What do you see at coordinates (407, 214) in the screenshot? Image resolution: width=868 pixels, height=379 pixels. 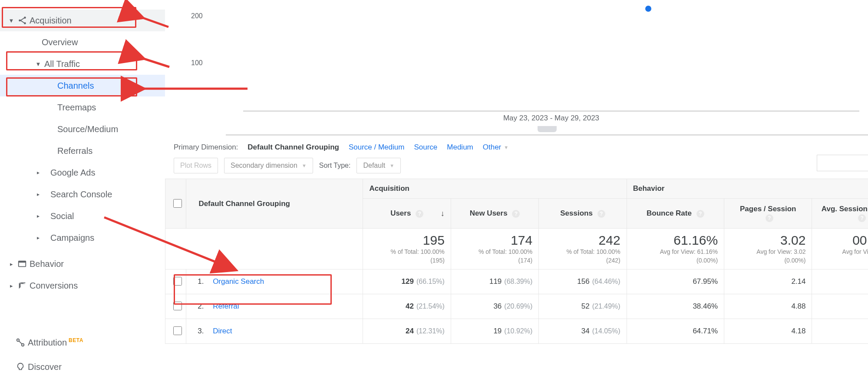 I see `header-users: Users ? ↓` at bounding box center [407, 214].